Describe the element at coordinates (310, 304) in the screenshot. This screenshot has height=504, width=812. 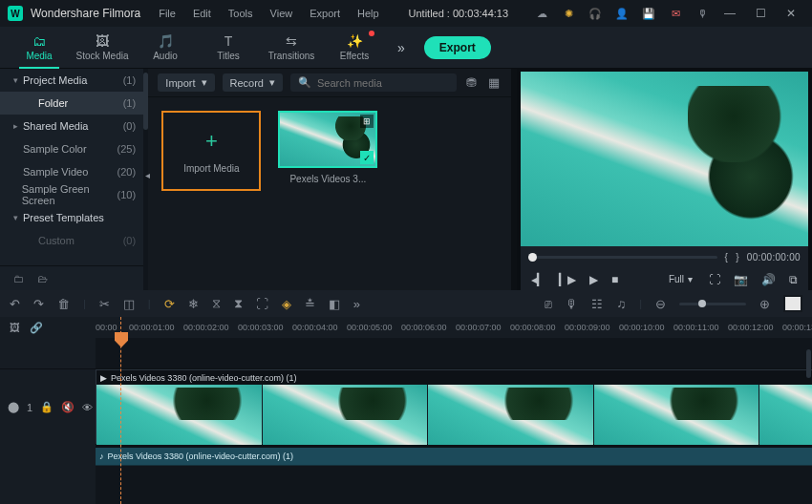
I see `adjust-icon: ≛` at that location.